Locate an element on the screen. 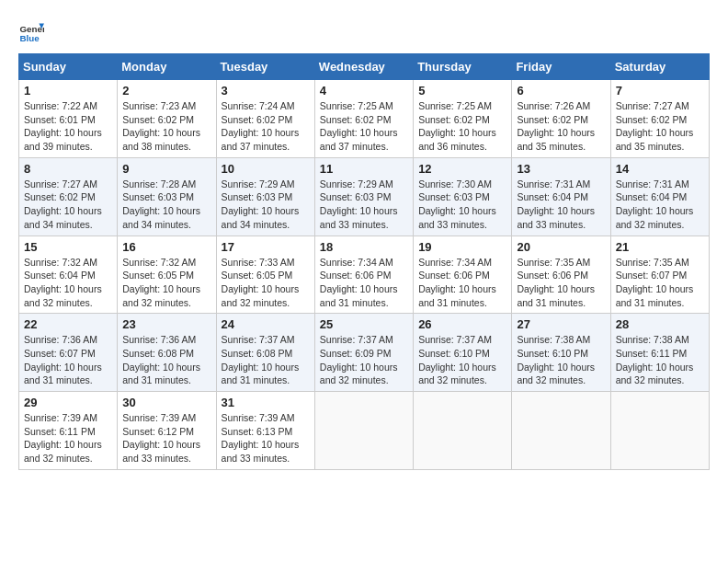 Image resolution: width=728 pixels, height=563 pixels. calendar-cell: 13Sunrise: 7:31 AMSunset: 6:04 PMDayligh… is located at coordinates (561, 197).